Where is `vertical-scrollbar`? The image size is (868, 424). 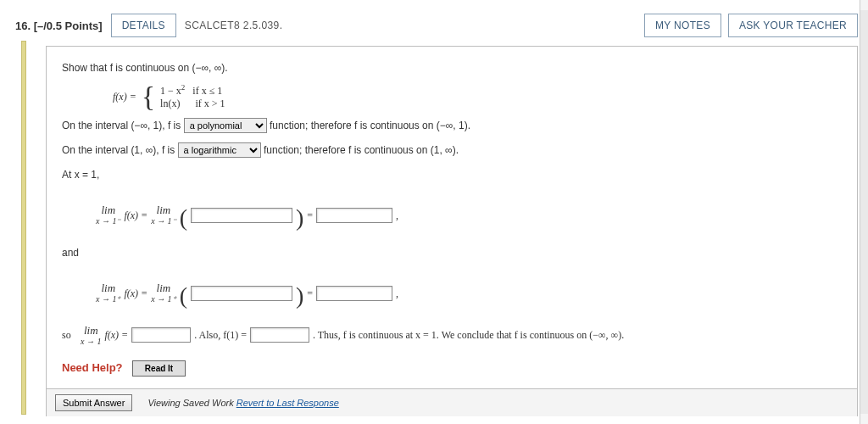
vertical-scrollbar is located at coordinates (864, 212).